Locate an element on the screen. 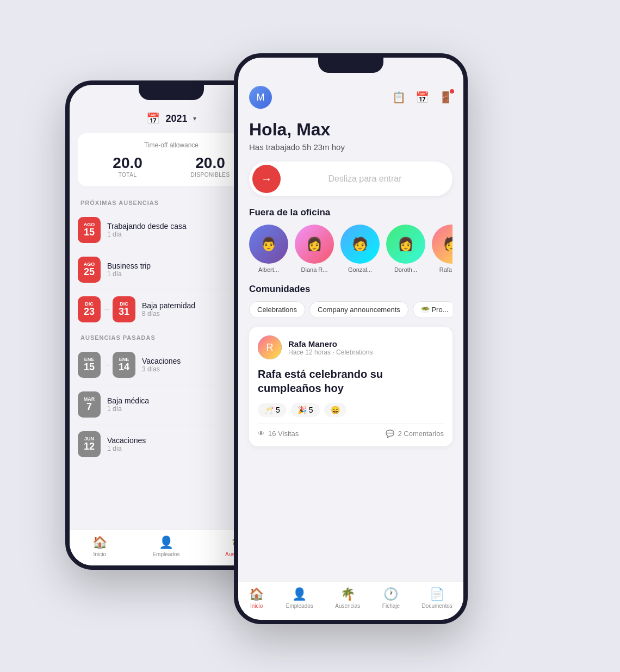  chevron-down-icon: ▾ is located at coordinates (195, 119).